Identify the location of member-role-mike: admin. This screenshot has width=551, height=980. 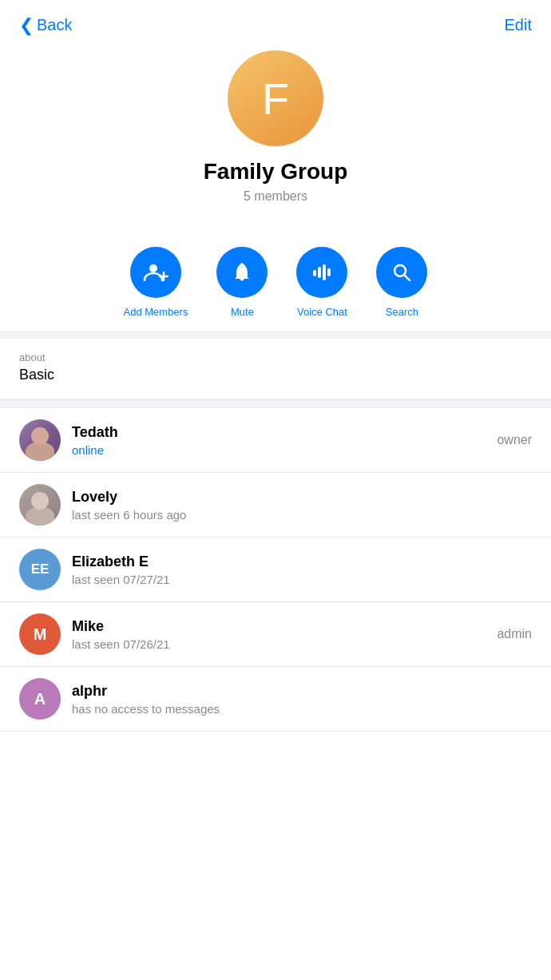
(514, 634).